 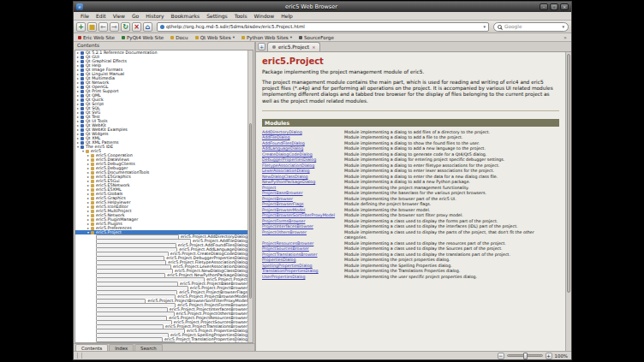 What do you see at coordinates (533, 356) in the screenshot?
I see `zoom-widget: − + 100%` at bounding box center [533, 356].